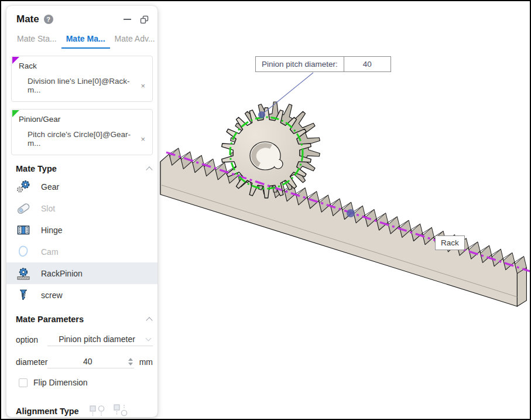  I want to click on rack-part-label: Rack, so click(450, 243).